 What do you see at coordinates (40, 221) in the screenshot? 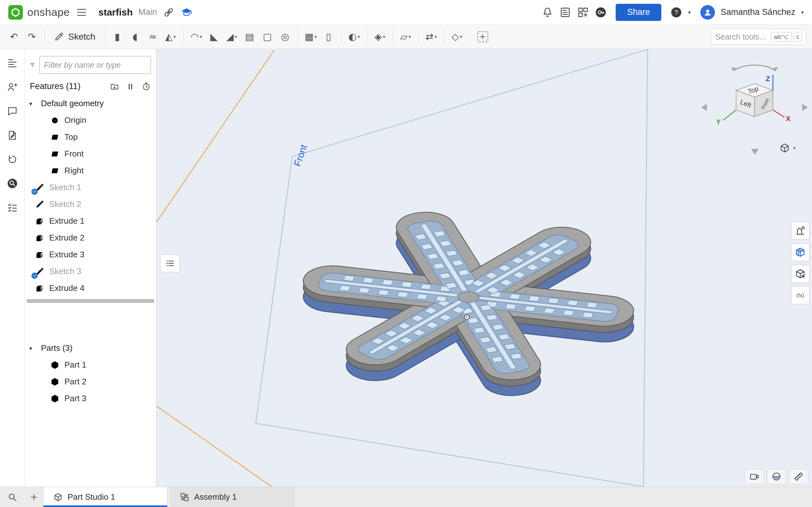
I see `extrude-icon` at bounding box center [40, 221].